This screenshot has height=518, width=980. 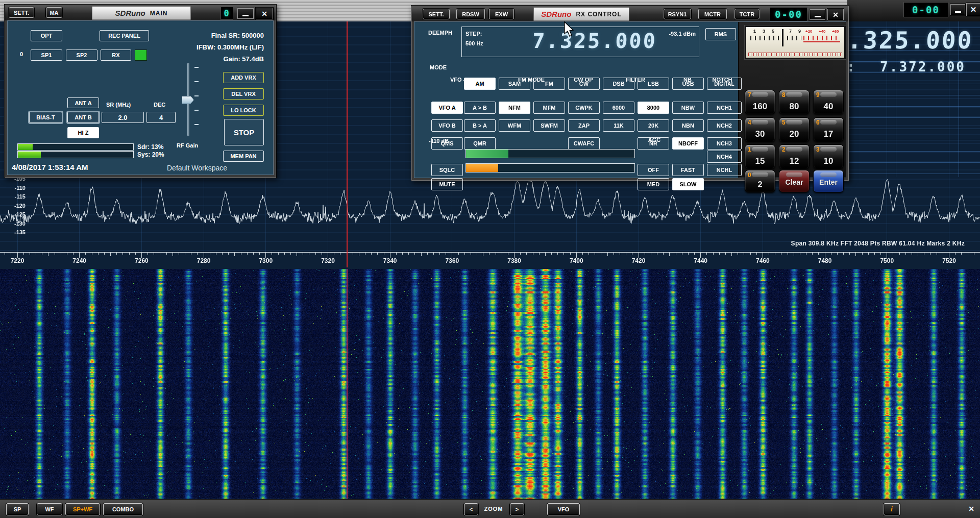 What do you see at coordinates (436, 14) in the screenshot?
I see `rx-settings-button: SETT.` at bounding box center [436, 14].